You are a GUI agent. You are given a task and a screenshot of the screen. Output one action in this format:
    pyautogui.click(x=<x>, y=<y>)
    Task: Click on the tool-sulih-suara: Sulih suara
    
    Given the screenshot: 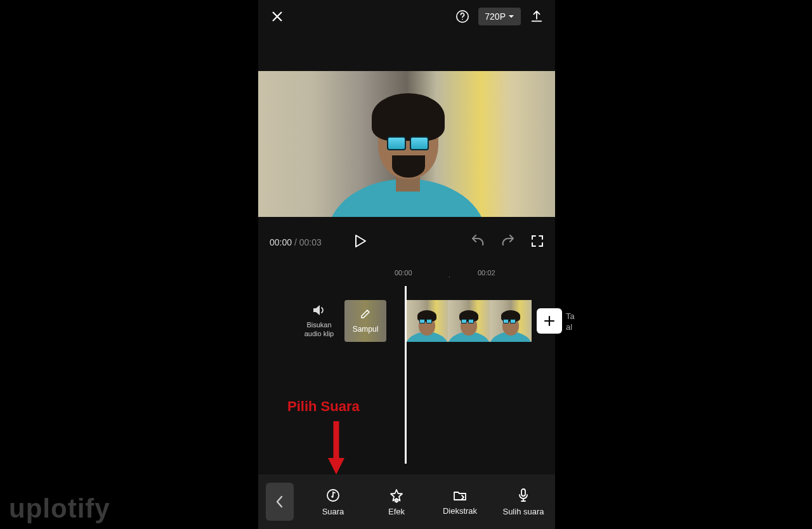 What is the action you would take?
    pyautogui.click(x=523, y=502)
    